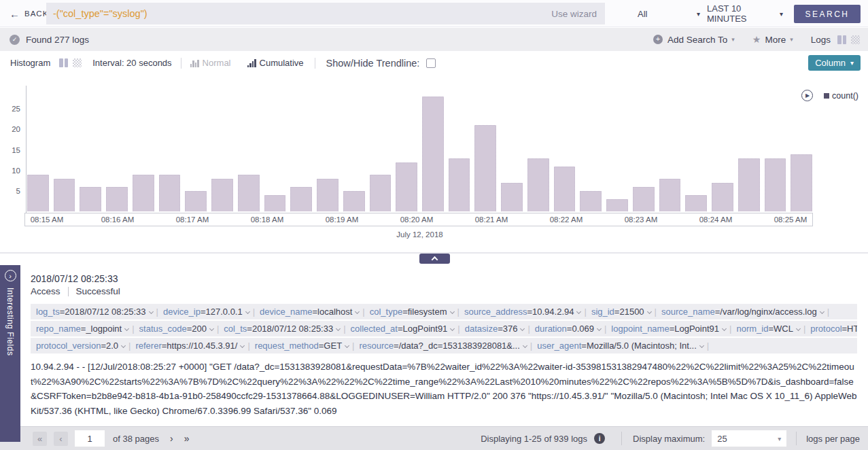 Image resolution: width=868 pixels, height=450 pixels. Describe the element at coordinates (435, 258) in the screenshot. I see `collapse-histogram-button` at that location.